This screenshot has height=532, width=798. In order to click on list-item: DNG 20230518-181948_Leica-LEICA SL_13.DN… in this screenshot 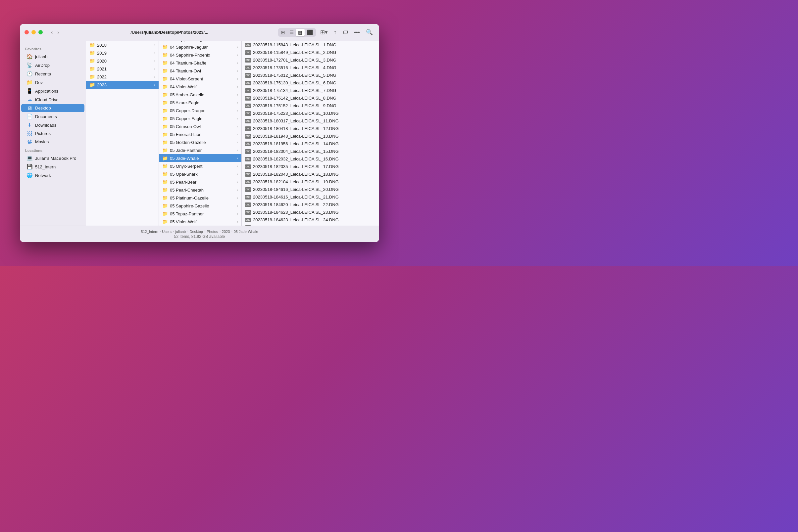, I will do `click(310, 136)`.